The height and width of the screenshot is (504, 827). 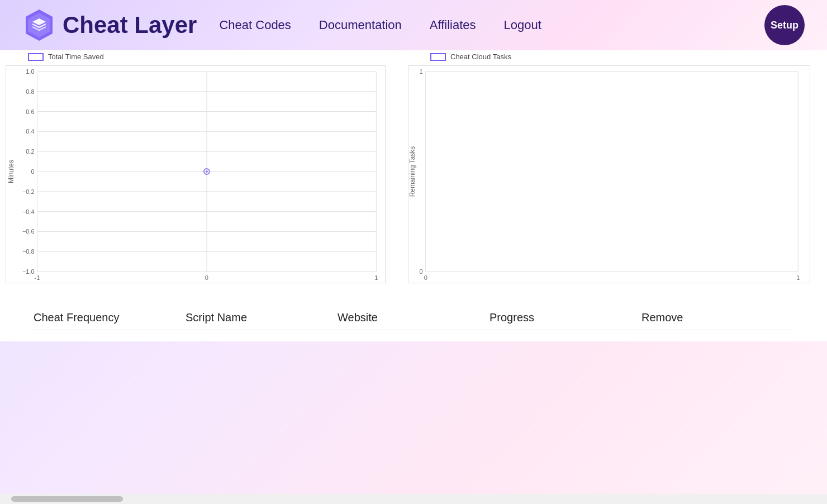 I want to click on svg-text: 0.2, so click(x=30, y=151).